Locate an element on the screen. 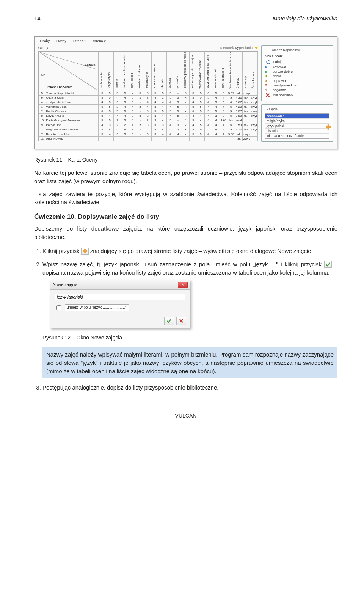 Image resolution: width=364 pixels, height=608 pixels. cell-grade: 3,67 is located at coordinates (223, 121).